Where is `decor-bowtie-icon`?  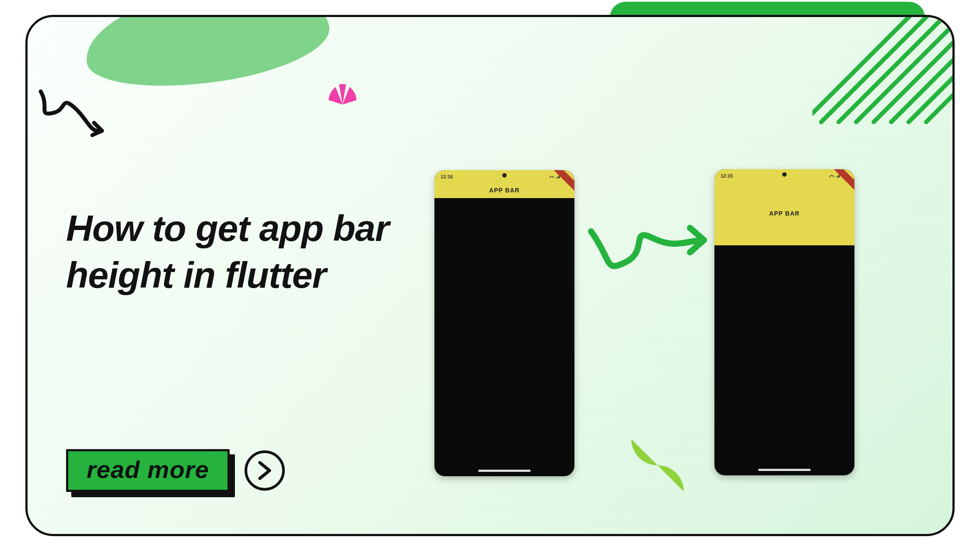
decor-bowtie-icon is located at coordinates (658, 465).